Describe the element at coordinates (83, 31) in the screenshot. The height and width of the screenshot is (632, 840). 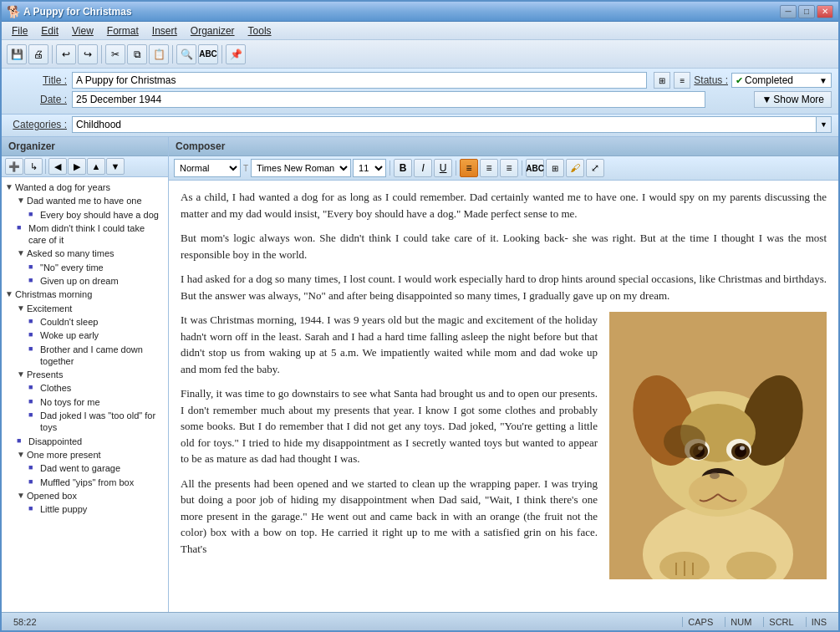
I see `menu-item-view: View` at that location.